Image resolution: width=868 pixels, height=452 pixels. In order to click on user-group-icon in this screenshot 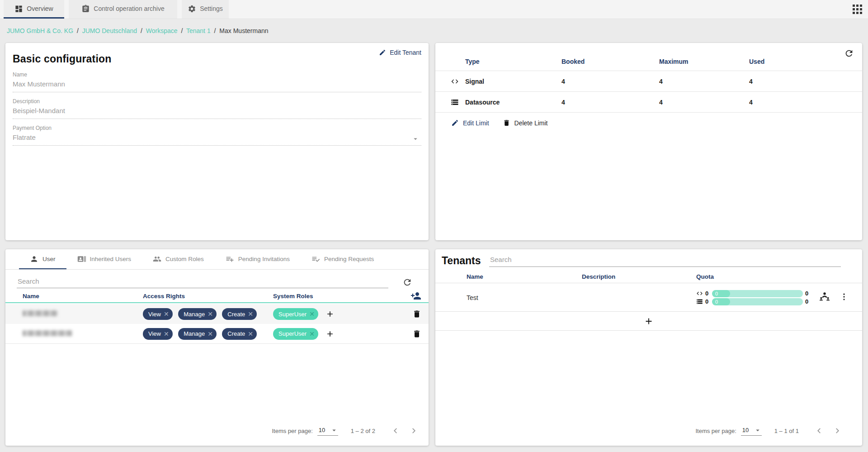, I will do `click(825, 297)`.